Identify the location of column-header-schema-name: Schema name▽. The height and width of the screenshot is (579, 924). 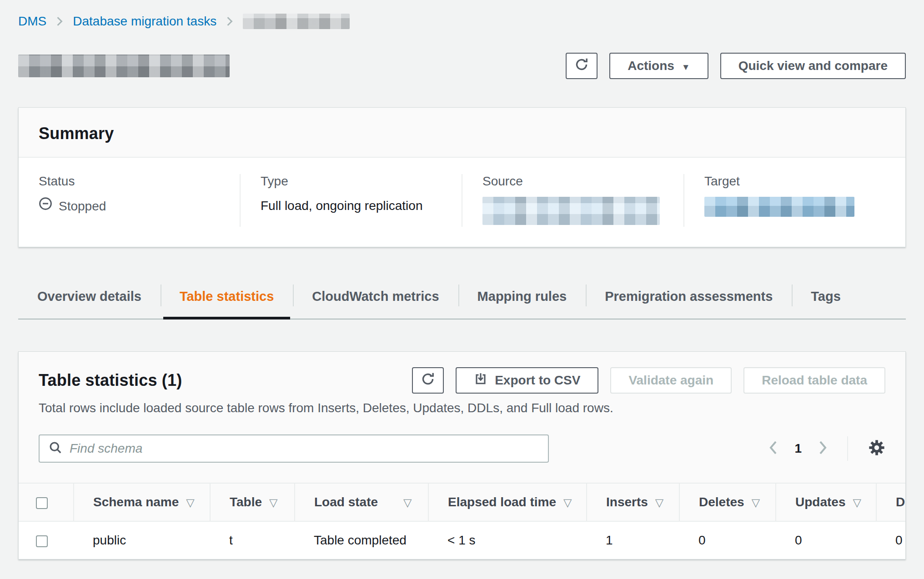
(142, 503).